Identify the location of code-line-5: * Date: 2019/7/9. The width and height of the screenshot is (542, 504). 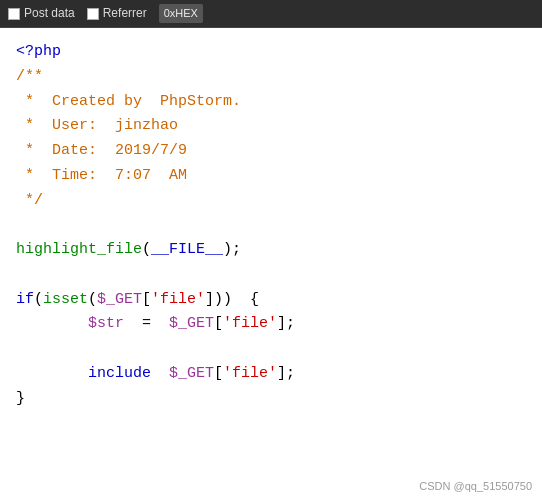
(271, 152).